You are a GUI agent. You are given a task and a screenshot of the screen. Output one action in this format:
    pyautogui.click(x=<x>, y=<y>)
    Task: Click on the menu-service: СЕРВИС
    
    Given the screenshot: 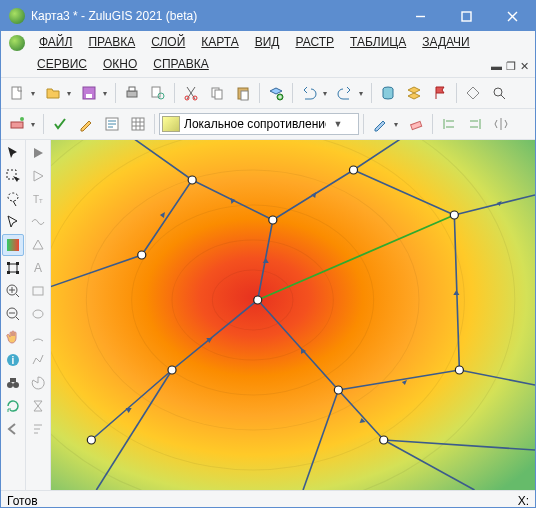 What is the action you would take?
    pyautogui.click(x=62, y=64)
    